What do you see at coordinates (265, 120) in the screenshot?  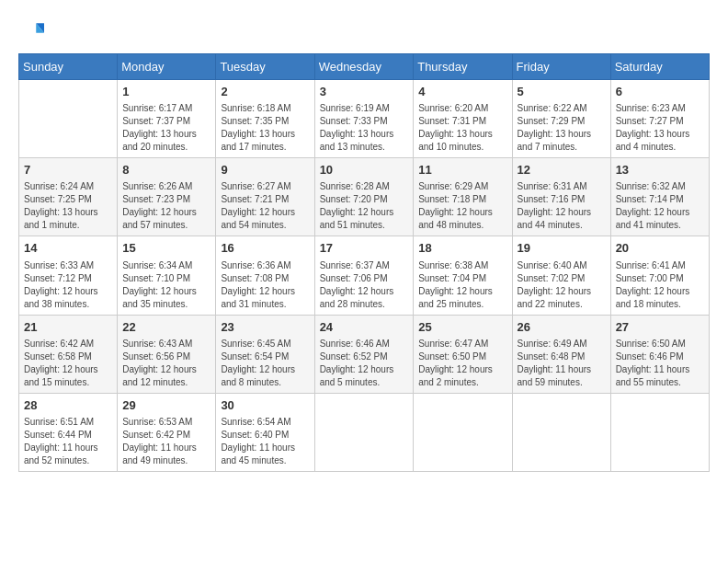 I see `calendar-cell: 2Sunrise: 6:18 AM Sunset: 7:35 PM Daylig…` at bounding box center [265, 120].